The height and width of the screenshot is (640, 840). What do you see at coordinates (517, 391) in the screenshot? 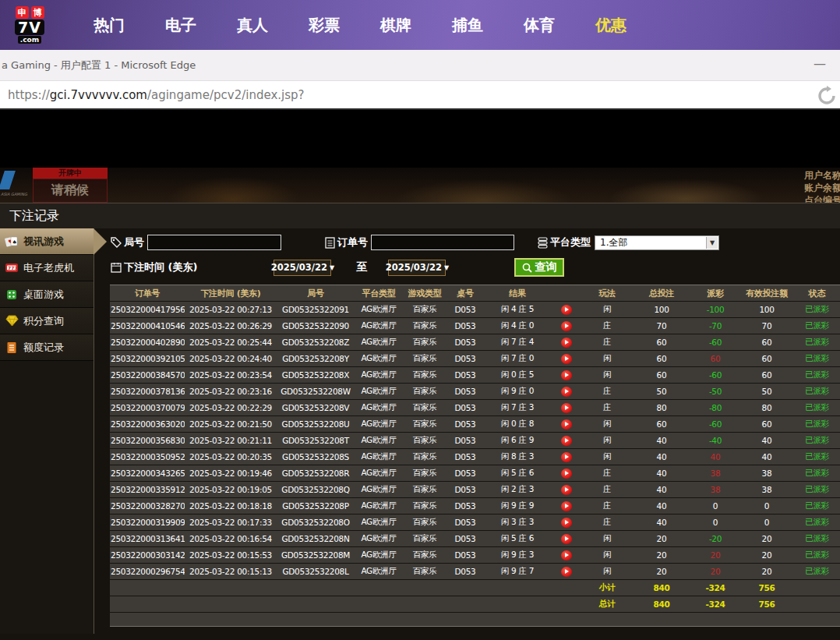
I see `cell-result: 闲 9 庄 0` at bounding box center [517, 391].